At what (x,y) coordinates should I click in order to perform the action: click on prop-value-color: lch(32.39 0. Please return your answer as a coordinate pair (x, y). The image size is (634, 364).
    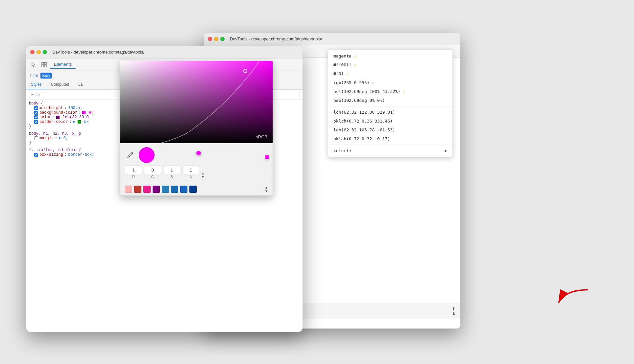
    Looking at the image, I should click on (72, 117).